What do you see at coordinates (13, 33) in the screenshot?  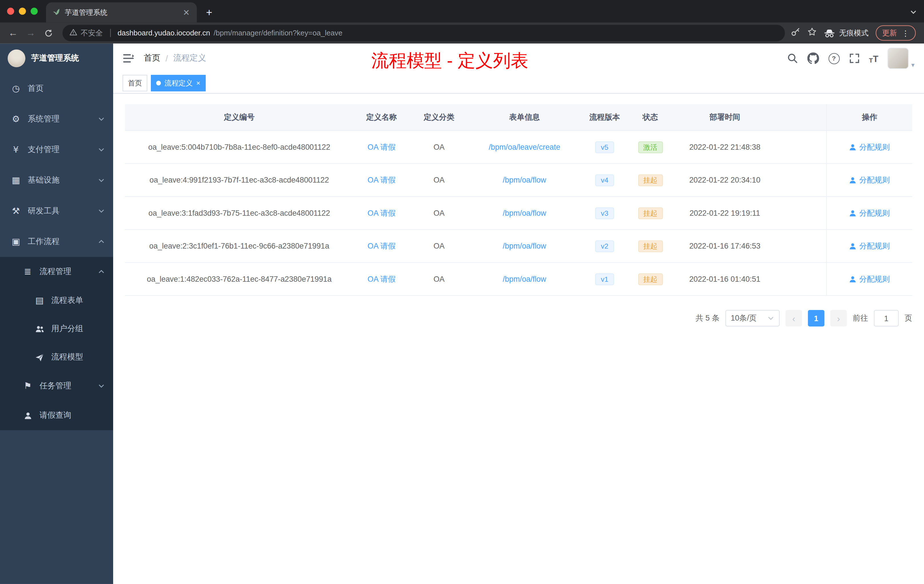 I see `back-button: ←` at bounding box center [13, 33].